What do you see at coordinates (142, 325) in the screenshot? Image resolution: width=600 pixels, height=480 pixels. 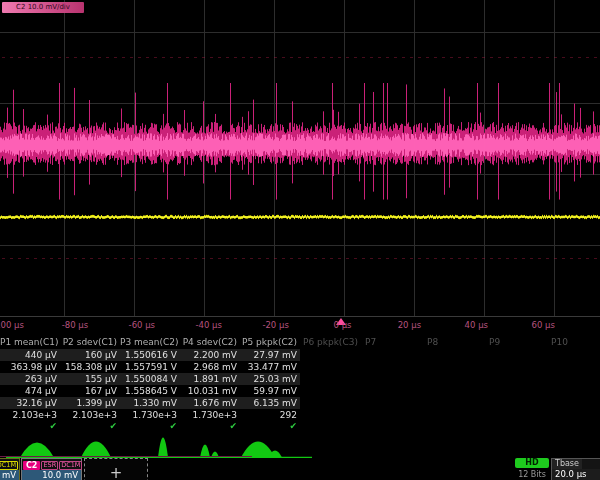 I see `x-tick-label: -60 µs` at bounding box center [142, 325].